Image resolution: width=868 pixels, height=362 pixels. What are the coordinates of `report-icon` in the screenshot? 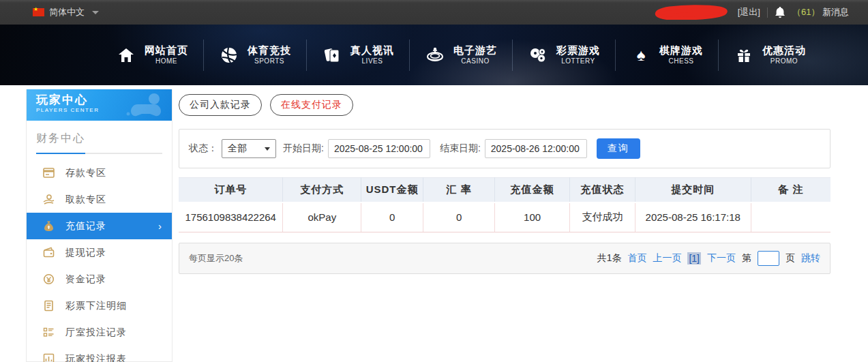 It's located at (49, 357).